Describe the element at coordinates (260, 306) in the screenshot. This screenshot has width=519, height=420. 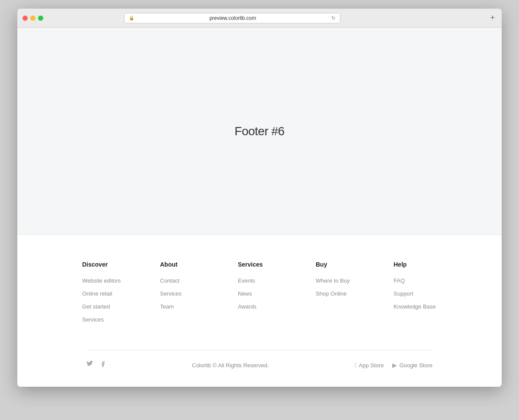
I see `list-item: Awards` at that location.